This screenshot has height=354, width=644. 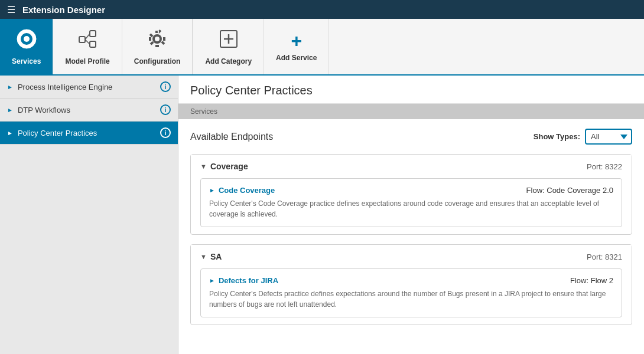 I want to click on app-title: Extension Designer, so click(x=64, y=9).